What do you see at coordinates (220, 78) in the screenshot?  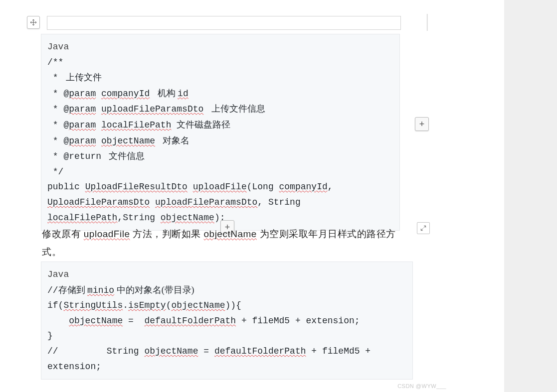 I see `code-line: * 上传文件` at bounding box center [220, 78].